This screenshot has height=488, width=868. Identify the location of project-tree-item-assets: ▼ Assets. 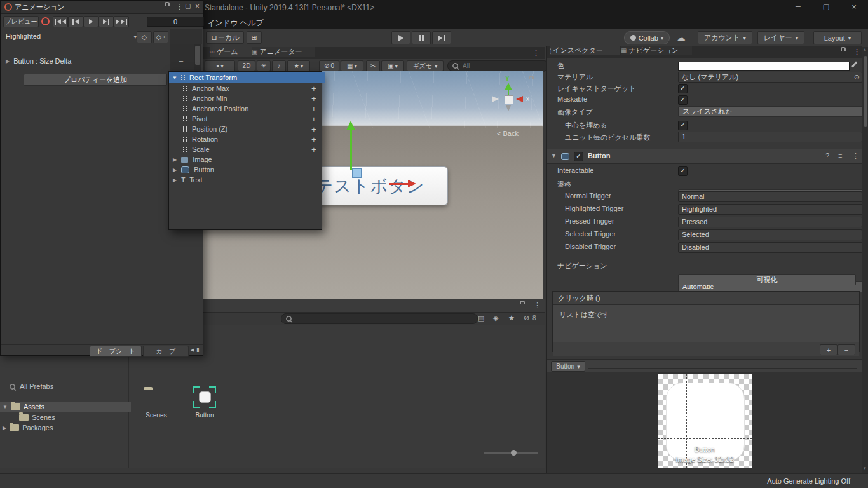
(65, 407).